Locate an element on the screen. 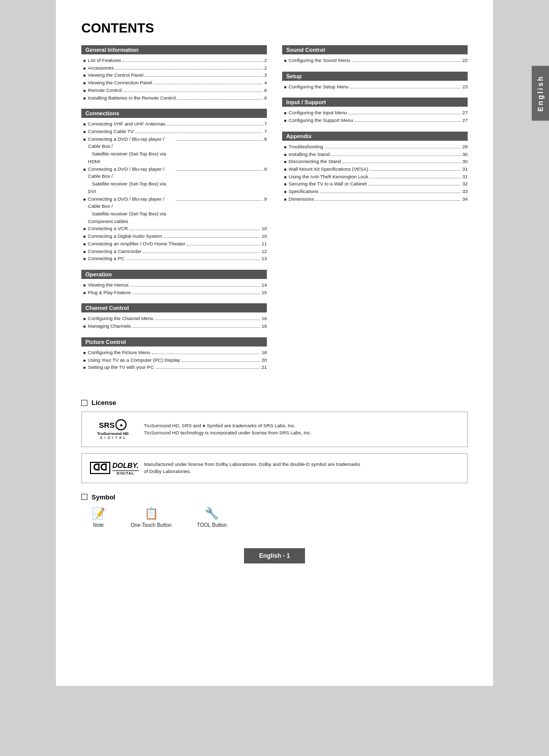 The width and height of the screenshot is (549, 756). toc-item: ■Troubleshooting29 is located at coordinates (375, 147).